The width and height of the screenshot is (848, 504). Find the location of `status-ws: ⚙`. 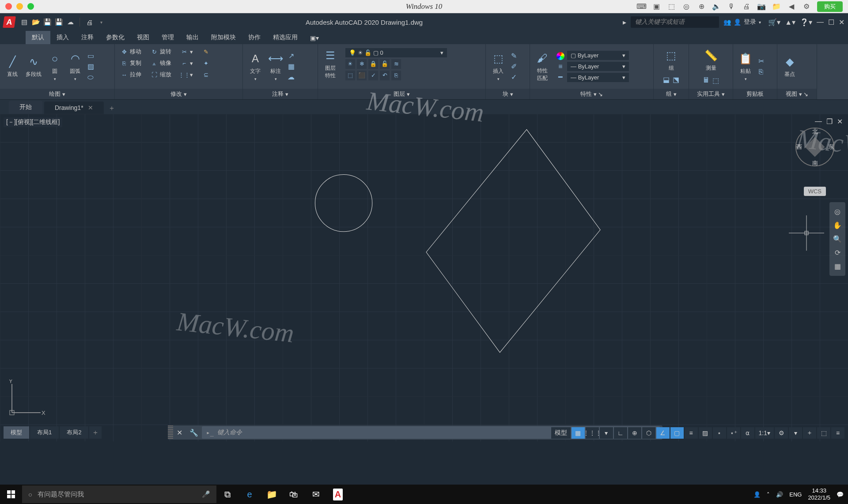

status-ws: ⚙ is located at coordinates (781, 433).